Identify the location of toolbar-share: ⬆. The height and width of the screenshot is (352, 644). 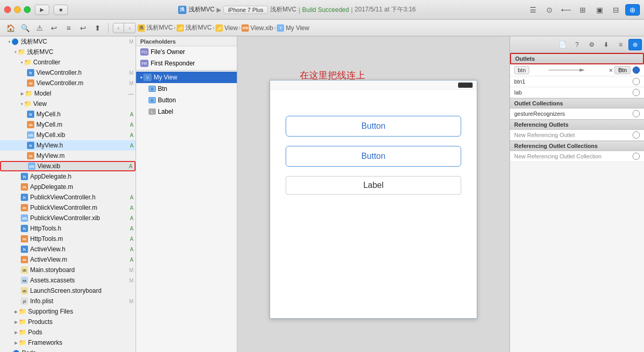
(98, 28).